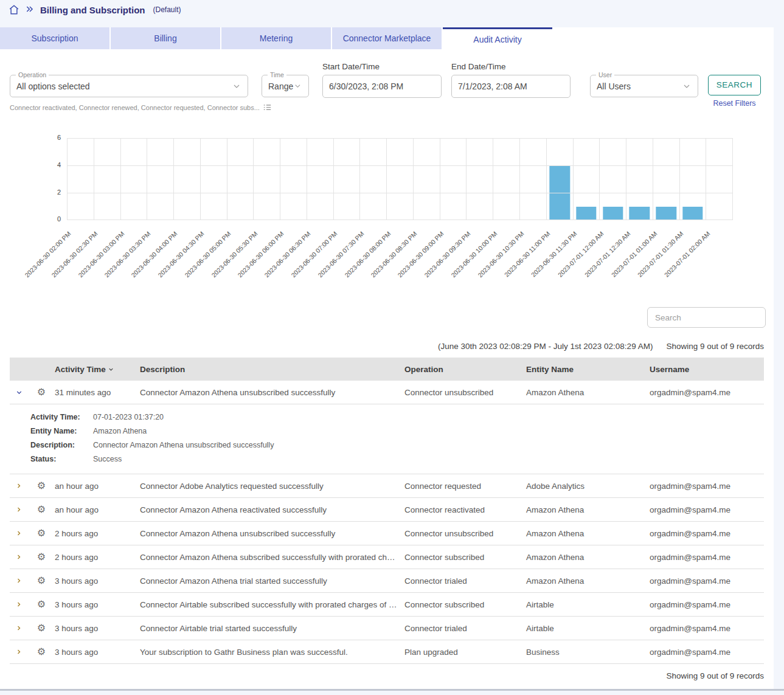 This screenshot has width=784, height=695. Describe the element at coordinates (14, 10) in the screenshot. I see `home-icon` at that location.